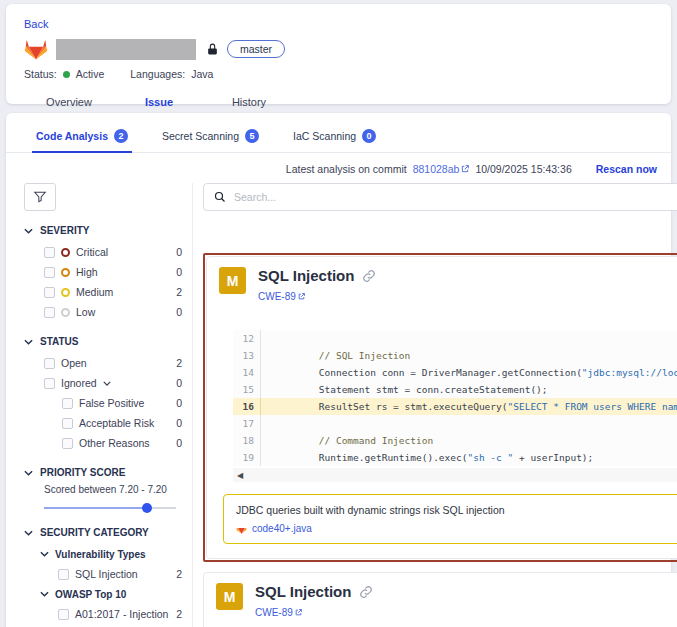 The image size is (677, 627). Describe the element at coordinates (455, 475) in the screenshot. I see `code-horizontal-scrollbar: ◀ ▶` at that location.